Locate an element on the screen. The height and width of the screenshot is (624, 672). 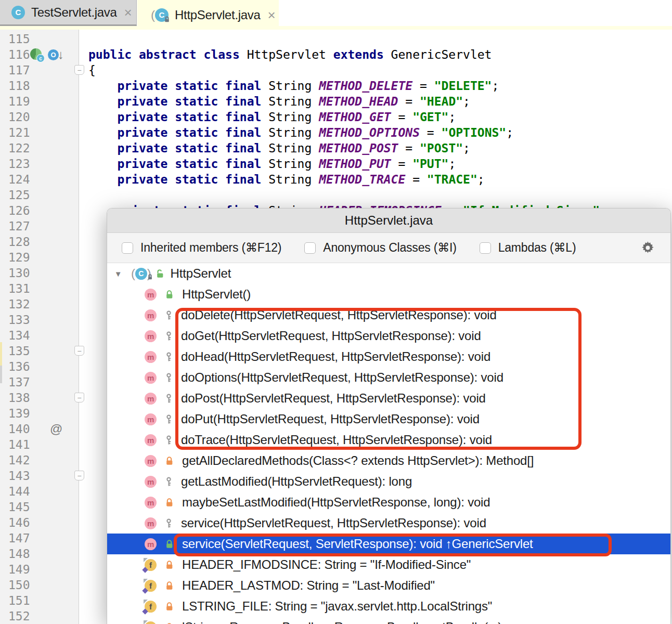
code-line: private static final String METHOD_DELET… is located at coordinates (293, 86).